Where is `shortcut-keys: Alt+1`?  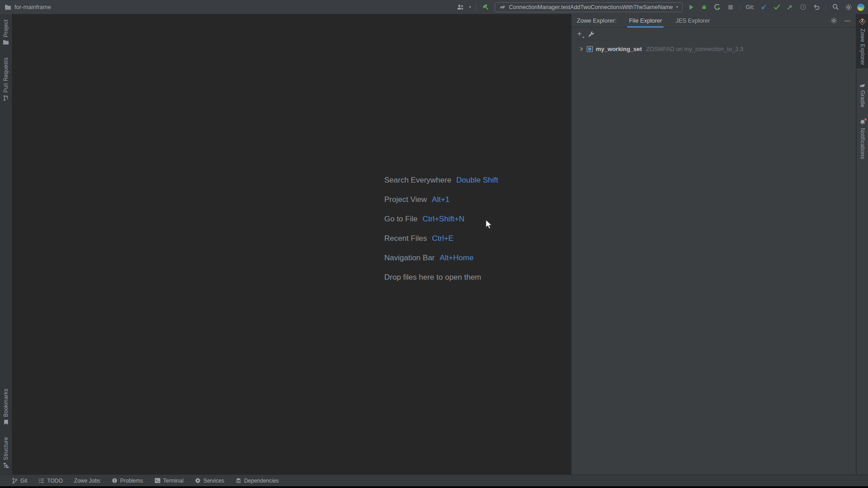
shortcut-keys: Alt+1 is located at coordinates (440, 200).